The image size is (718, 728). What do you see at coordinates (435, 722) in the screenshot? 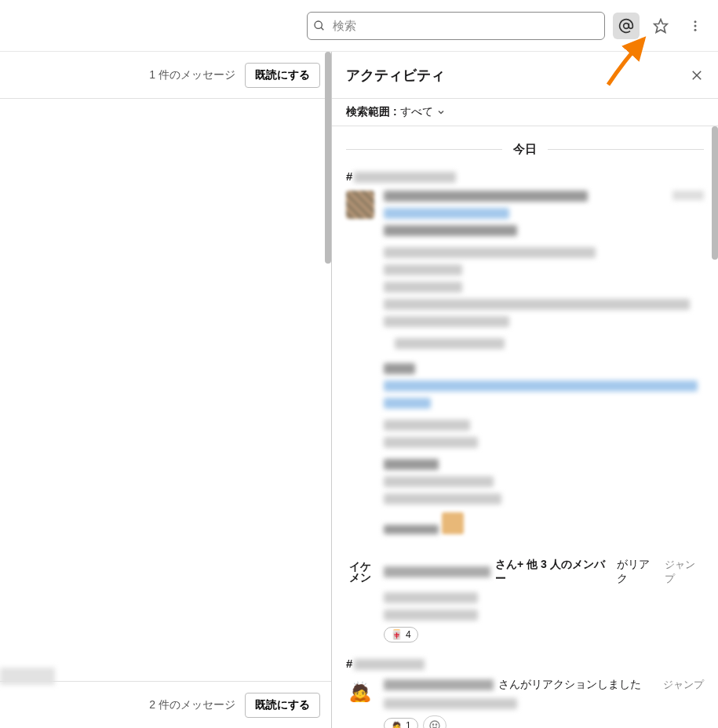
I see `add-reaction-button` at bounding box center [435, 722].